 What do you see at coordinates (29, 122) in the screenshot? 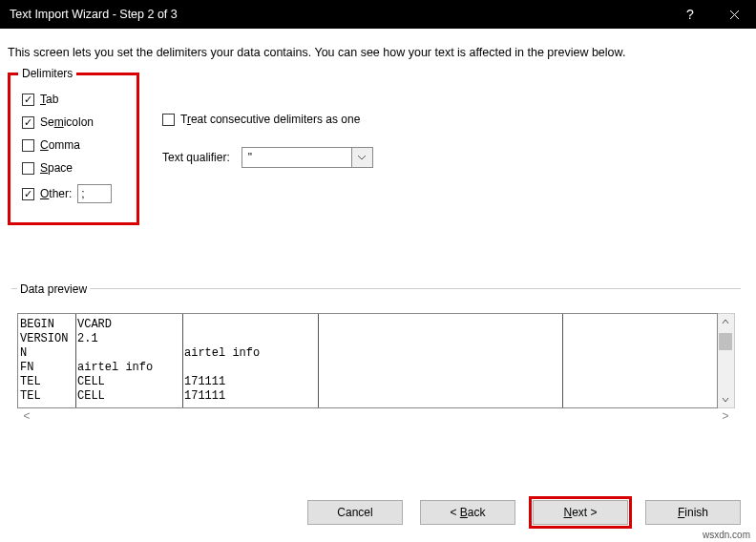
I see `delimiter-semicolon-checkbox` at bounding box center [29, 122].